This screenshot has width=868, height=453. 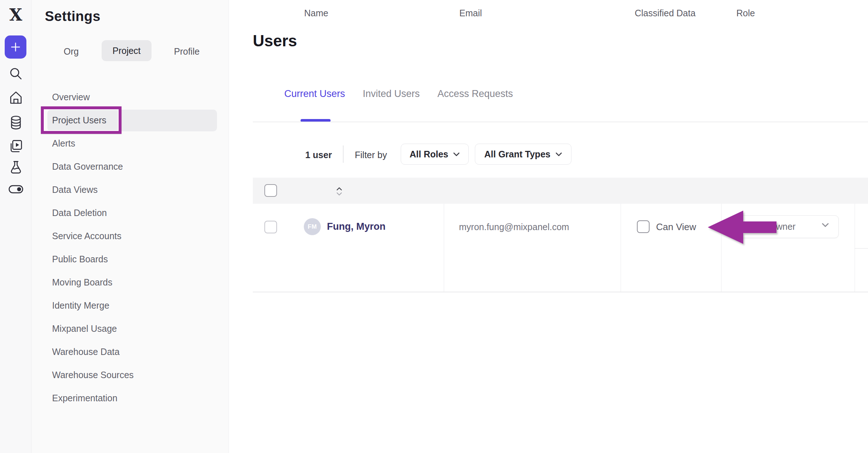 I want to click on scope-tab-project: Project, so click(x=127, y=51).